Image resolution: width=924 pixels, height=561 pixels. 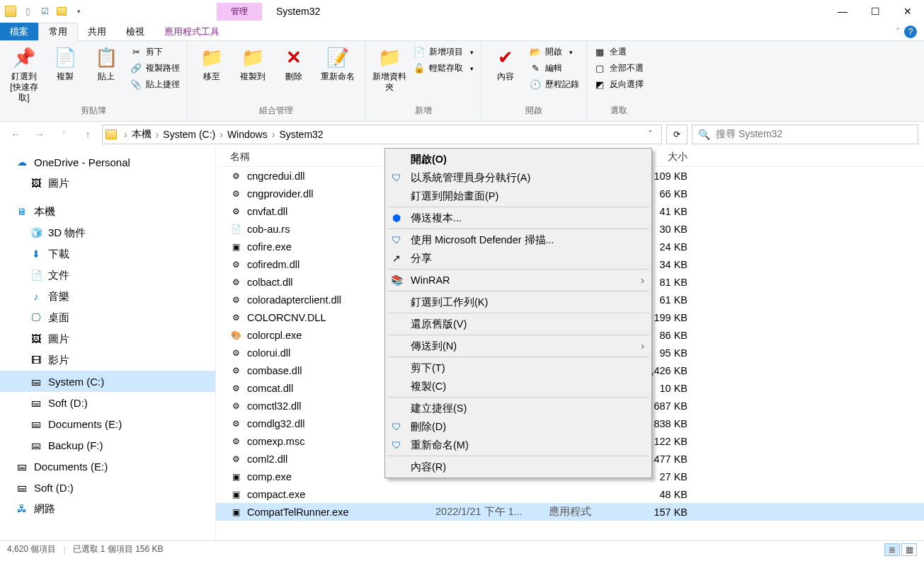 I want to click on tree-onedrive: ☁OneDrive - Personal, so click(x=108, y=162).